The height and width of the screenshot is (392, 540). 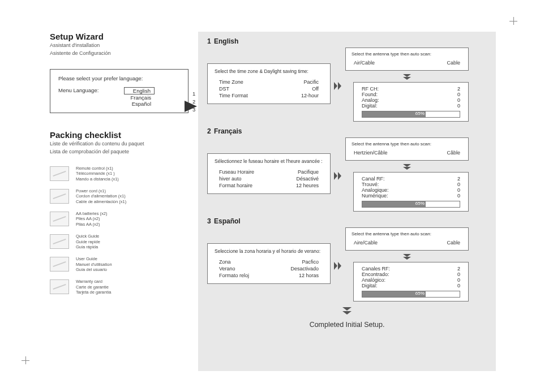 I want to click on lang-option-espanol: Español, so click(x=139, y=104).